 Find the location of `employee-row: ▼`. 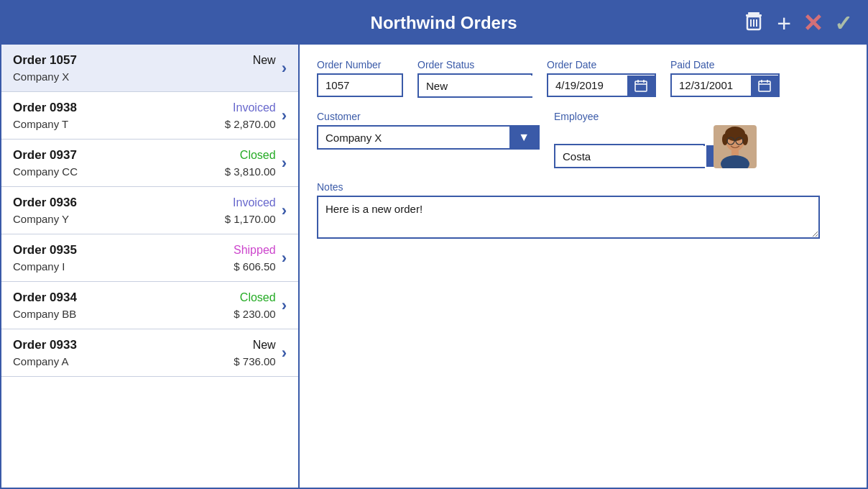

employee-row: ▼ is located at coordinates (655, 147).